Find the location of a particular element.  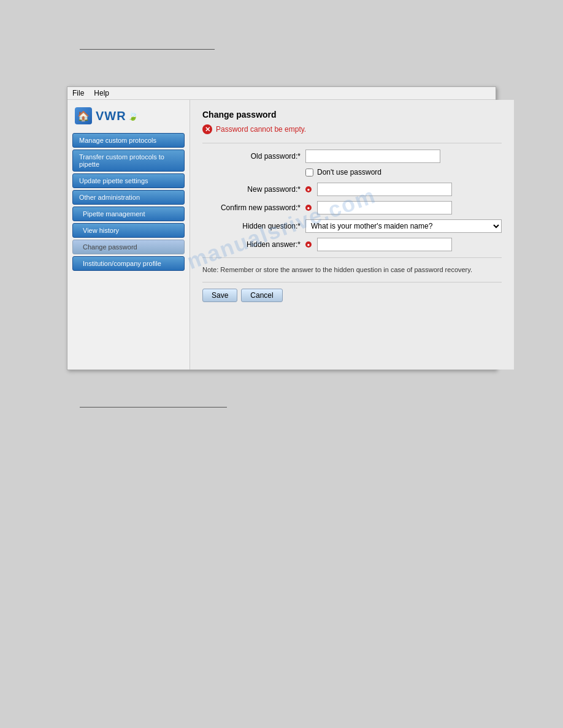

error-banner: ✕ Password cannot be empty. is located at coordinates (352, 129).